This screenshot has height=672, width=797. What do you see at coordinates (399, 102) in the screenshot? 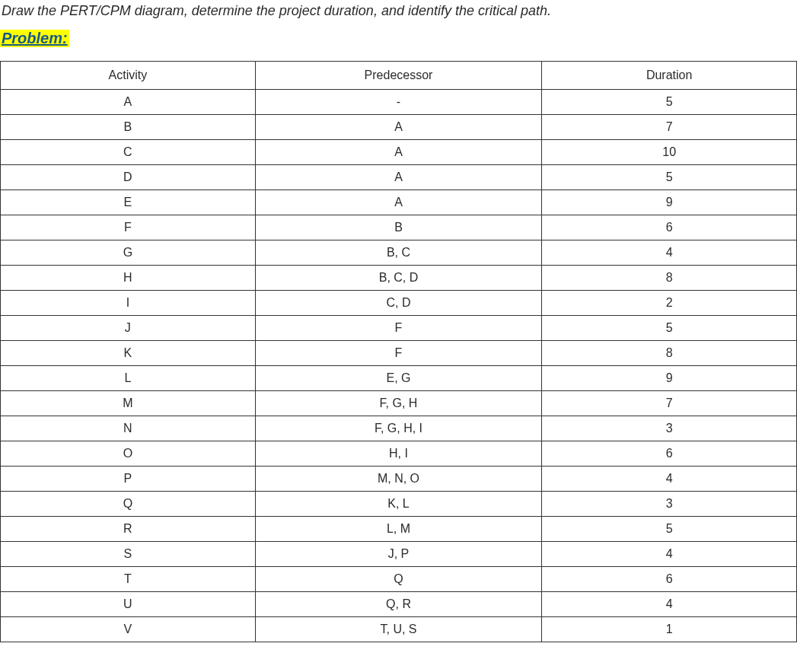
I see `table-row: A-5` at bounding box center [399, 102].